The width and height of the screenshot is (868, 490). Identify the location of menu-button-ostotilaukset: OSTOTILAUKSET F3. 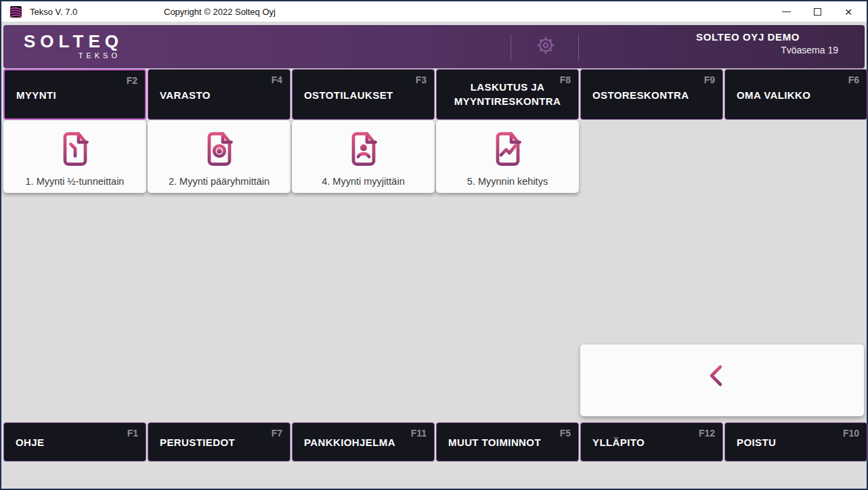
(363, 95).